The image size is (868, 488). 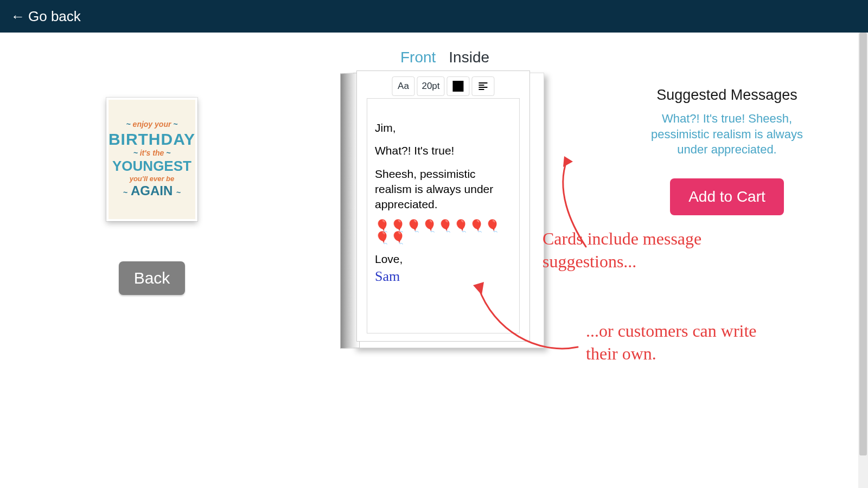 I want to click on annotation-text-2: ...or customers can write their own., so click(x=684, y=343).